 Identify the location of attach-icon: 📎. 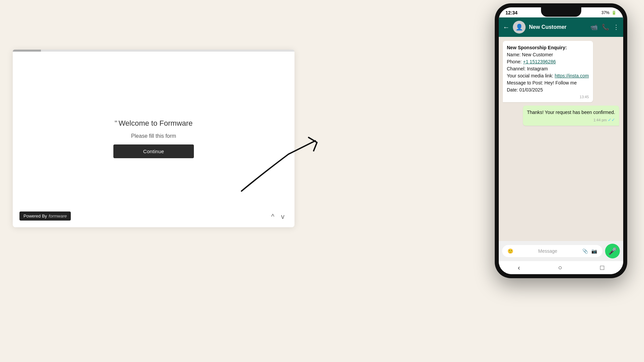
(585, 251).